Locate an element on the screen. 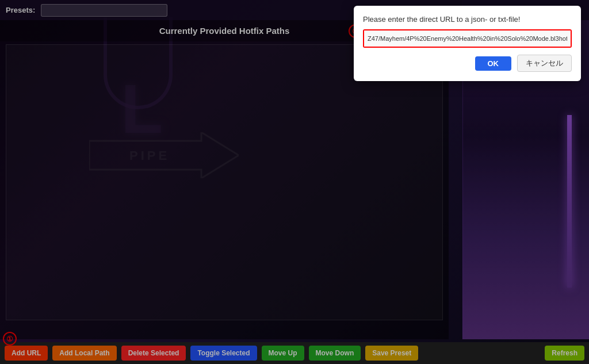 The height and width of the screenshot is (364, 589). dialog-url-input is located at coordinates (467, 39).